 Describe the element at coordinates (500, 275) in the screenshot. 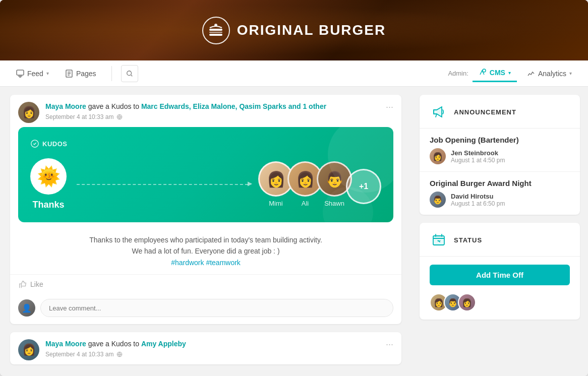

I see `add-time-off-button: Add Time Off` at that location.